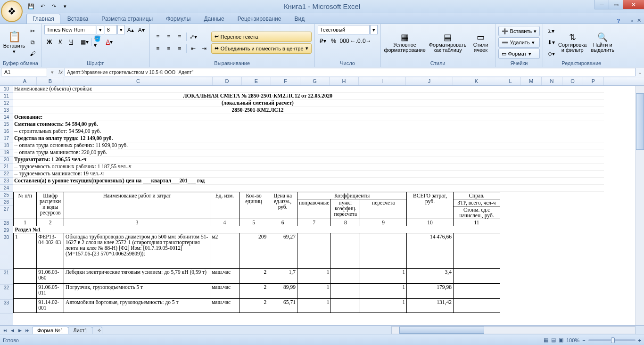  Describe the element at coordinates (553, 340) in the screenshot. I see `view-layout-icon: ▤` at that location.